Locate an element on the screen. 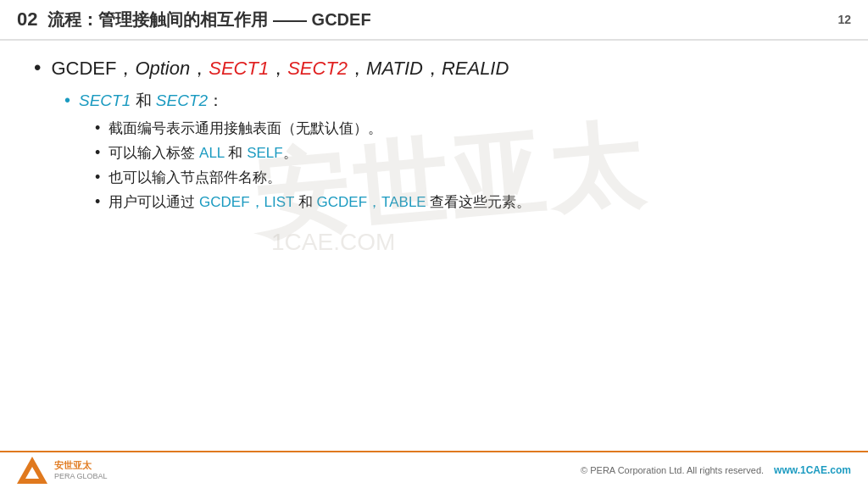 Image resolution: width=868 pixels, height=488 pixels. page-number: 12 is located at coordinates (844, 19).